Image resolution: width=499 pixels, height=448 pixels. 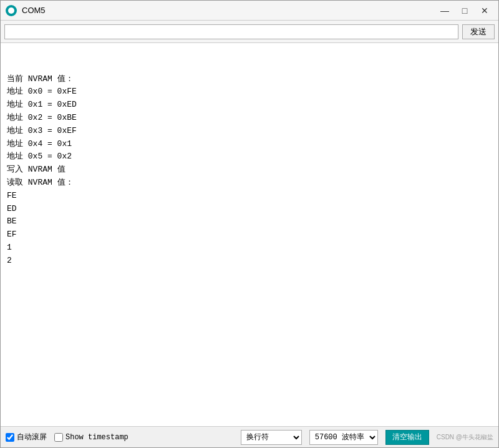 I want to click on output-line: 1, so click(x=250, y=248).